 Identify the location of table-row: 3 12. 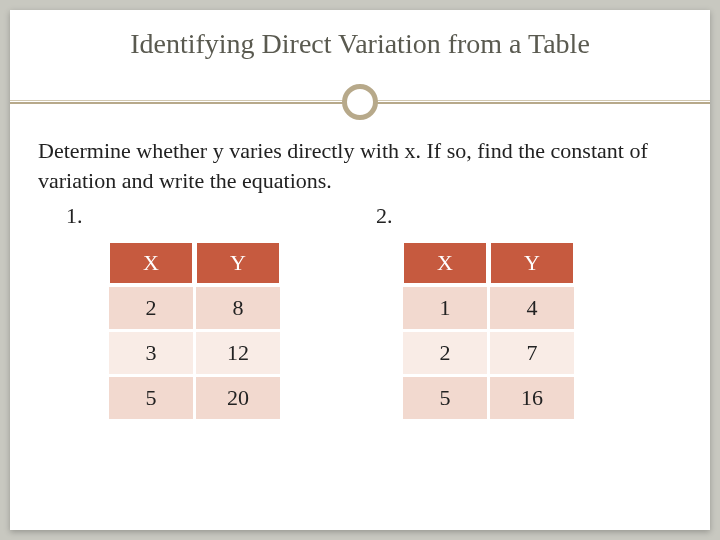
(194, 353).